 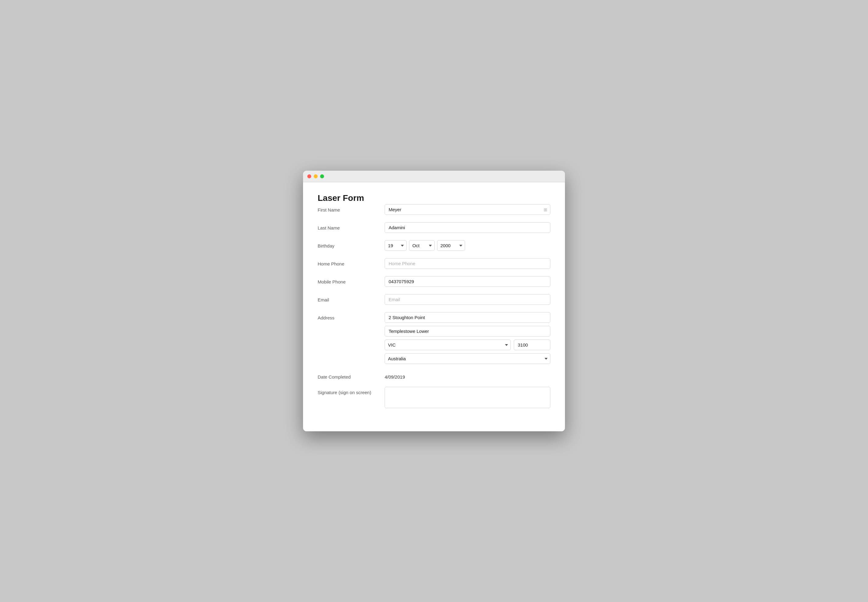 I want to click on address-line2-input, so click(x=467, y=331).